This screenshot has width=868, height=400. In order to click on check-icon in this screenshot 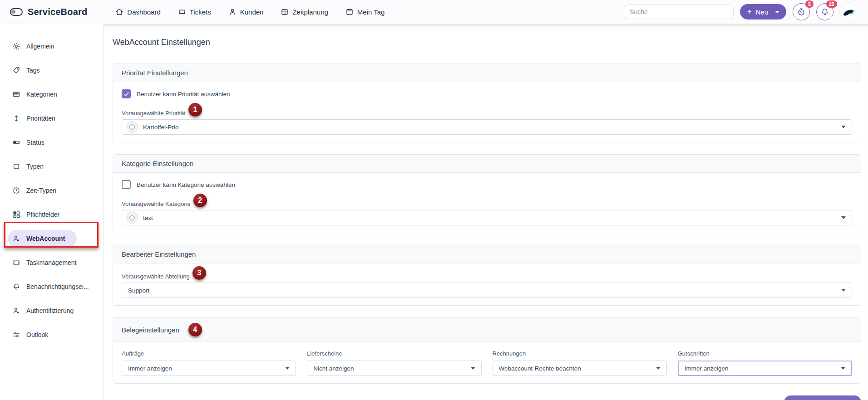, I will do `click(126, 94)`.